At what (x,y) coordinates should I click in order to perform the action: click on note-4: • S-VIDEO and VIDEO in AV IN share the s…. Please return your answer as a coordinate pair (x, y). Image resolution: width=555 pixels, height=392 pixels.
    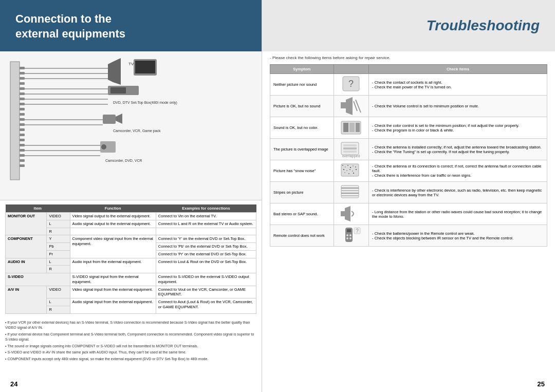
    Looking at the image, I should click on (131, 352).